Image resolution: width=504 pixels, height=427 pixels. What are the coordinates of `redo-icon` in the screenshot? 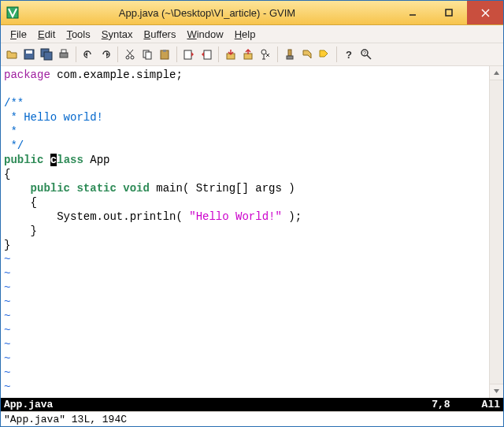 It's located at (106, 54).